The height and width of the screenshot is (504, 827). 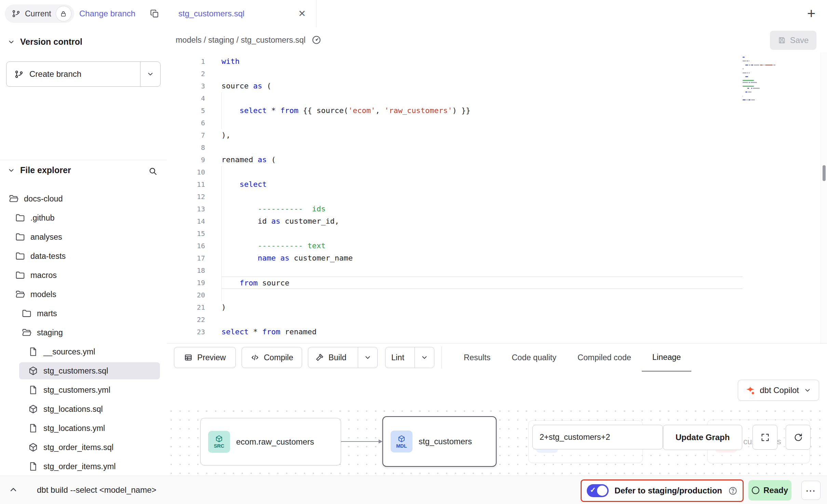 What do you see at coordinates (69, 352) in the screenshot?
I see `file-item-label: __sources.yml` at bounding box center [69, 352].